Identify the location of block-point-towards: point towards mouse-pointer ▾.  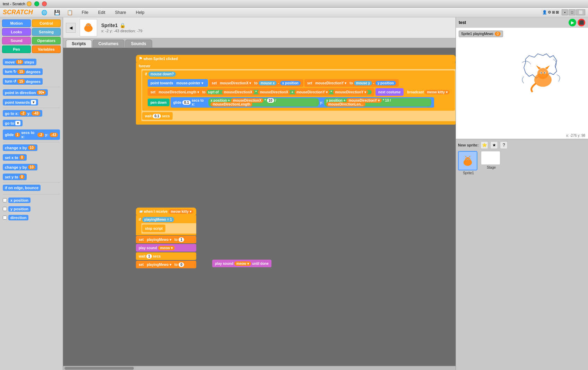
(178, 83).